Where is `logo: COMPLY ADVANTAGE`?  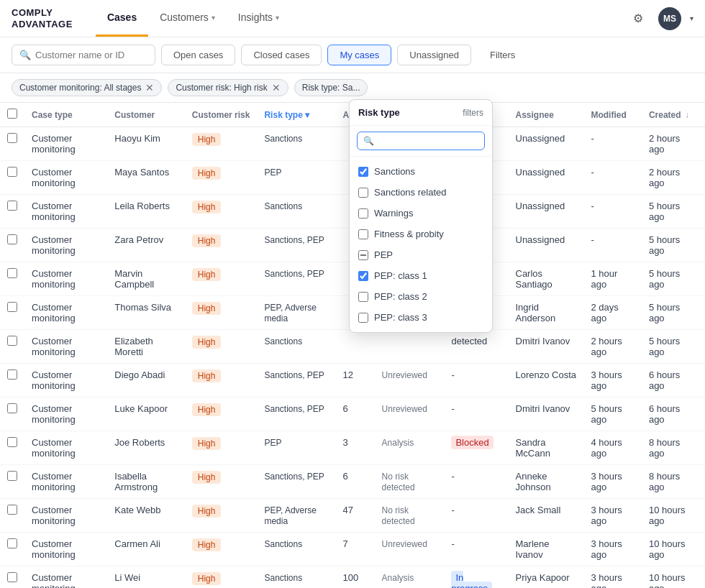
logo: COMPLY ADVANTAGE is located at coordinates (42, 19).